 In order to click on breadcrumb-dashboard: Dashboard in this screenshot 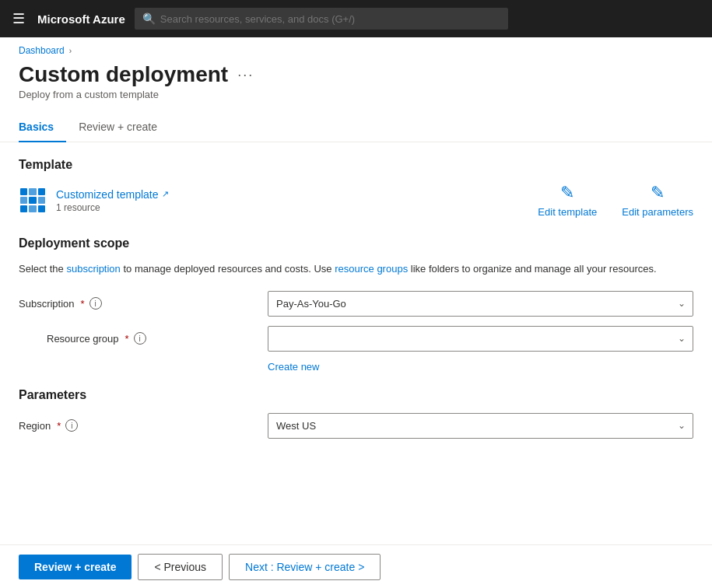, I will do `click(42, 51)`.